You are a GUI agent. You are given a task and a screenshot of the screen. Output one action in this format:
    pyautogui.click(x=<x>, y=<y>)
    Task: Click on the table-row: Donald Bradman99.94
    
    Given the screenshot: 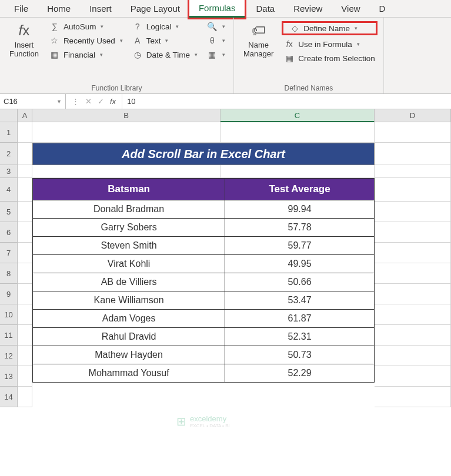 What is the action you would take?
    pyautogui.click(x=203, y=209)
    